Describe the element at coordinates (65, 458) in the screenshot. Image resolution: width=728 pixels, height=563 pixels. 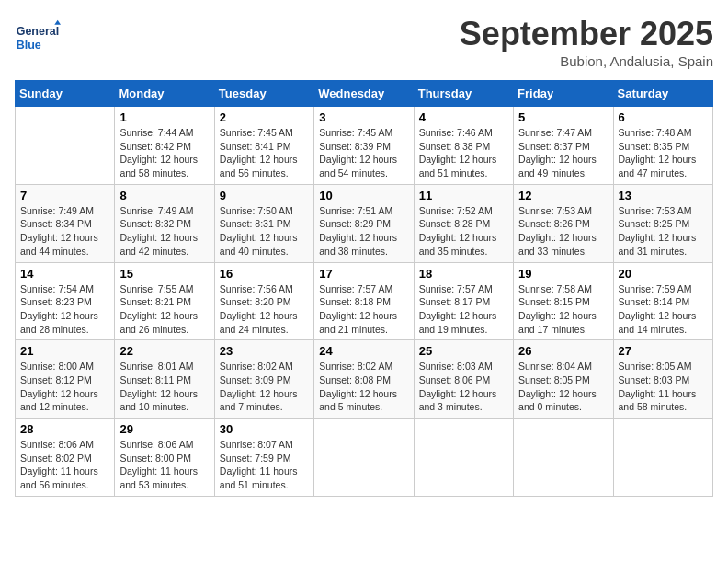
I see `day-cell-28: 28Sunrise: 8:06 AM Sunset: 8:02 PM Dayli…` at that location.